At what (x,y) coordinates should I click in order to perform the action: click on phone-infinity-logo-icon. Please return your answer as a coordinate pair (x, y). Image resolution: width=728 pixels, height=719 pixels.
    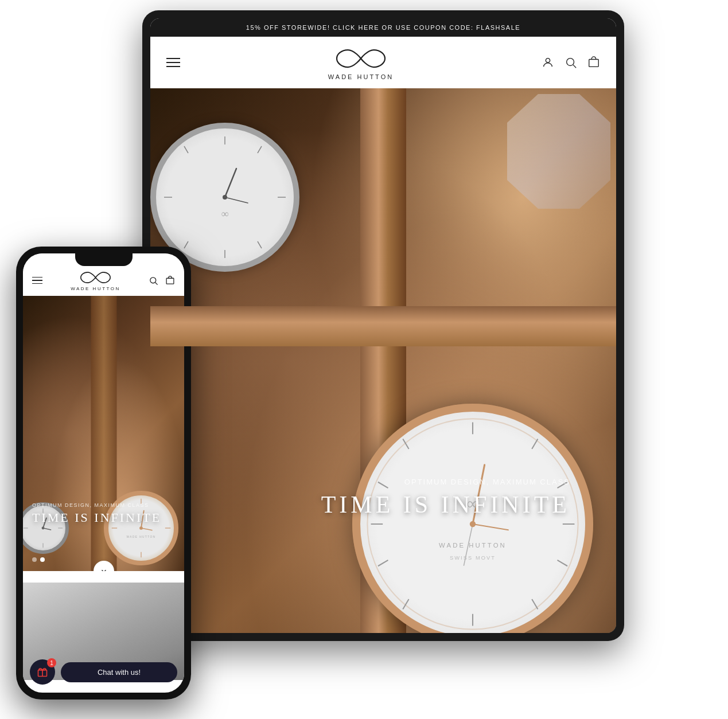
    Looking at the image, I should click on (95, 278).